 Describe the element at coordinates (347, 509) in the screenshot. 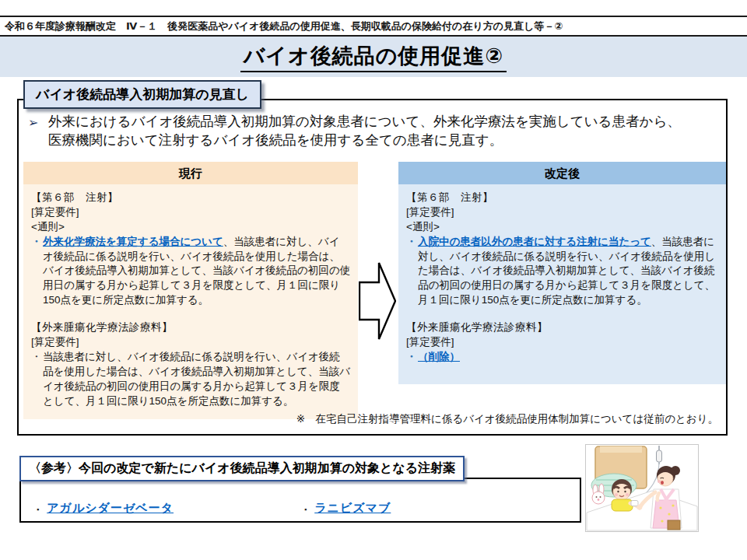

I see `reference-item: ▪ ラニビズマブ` at that location.